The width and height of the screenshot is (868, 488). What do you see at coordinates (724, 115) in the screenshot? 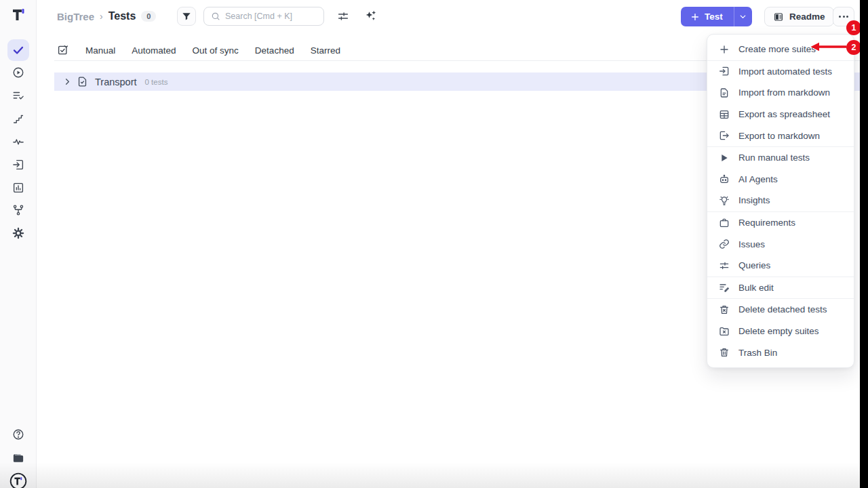
I see `spreadsheet-icon` at bounding box center [724, 115].